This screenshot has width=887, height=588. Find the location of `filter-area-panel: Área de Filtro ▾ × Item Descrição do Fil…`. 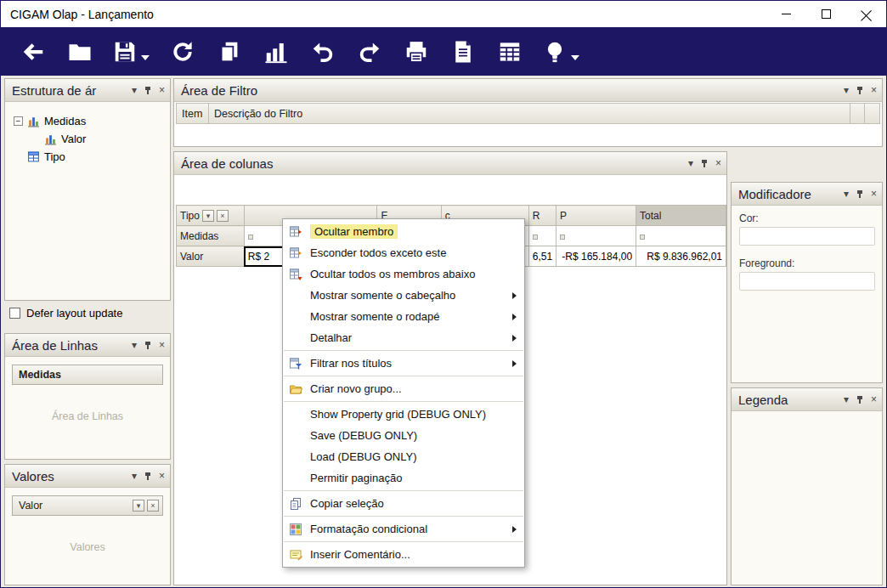

filter-area-panel: Área de Filtro ▾ × Item Descrição do Fil… is located at coordinates (528, 112).